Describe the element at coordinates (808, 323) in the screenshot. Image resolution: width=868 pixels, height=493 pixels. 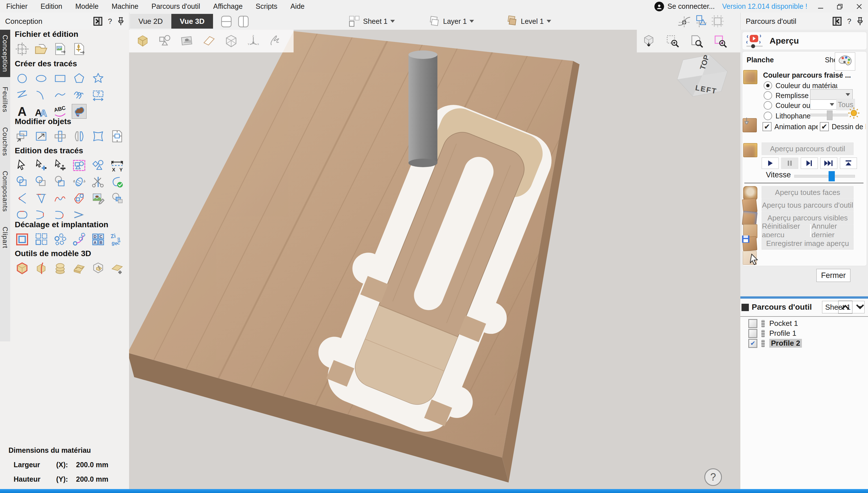
I see `toolpath-item-pocket-1: Pocket 1` at that location.